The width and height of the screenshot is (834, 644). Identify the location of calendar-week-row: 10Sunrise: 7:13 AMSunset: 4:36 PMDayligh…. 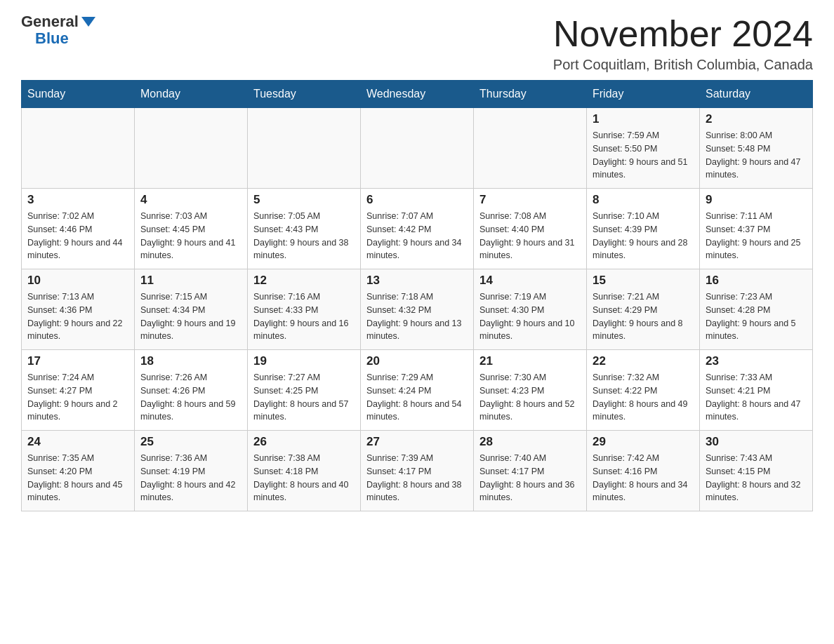
(417, 310).